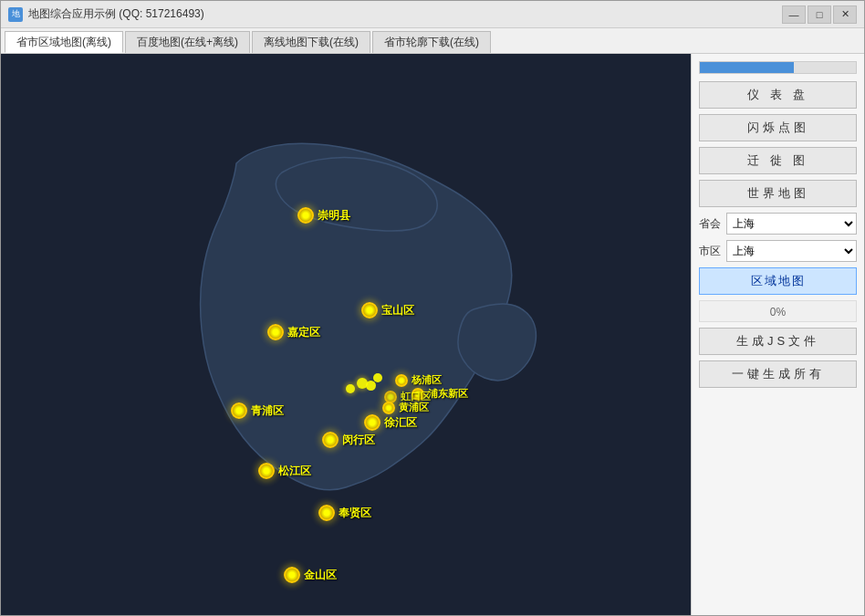 The height and width of the screenshot is (616, 865). I want to click on tab-offline-region: 省市区域地图(离线), so click(64, 42).